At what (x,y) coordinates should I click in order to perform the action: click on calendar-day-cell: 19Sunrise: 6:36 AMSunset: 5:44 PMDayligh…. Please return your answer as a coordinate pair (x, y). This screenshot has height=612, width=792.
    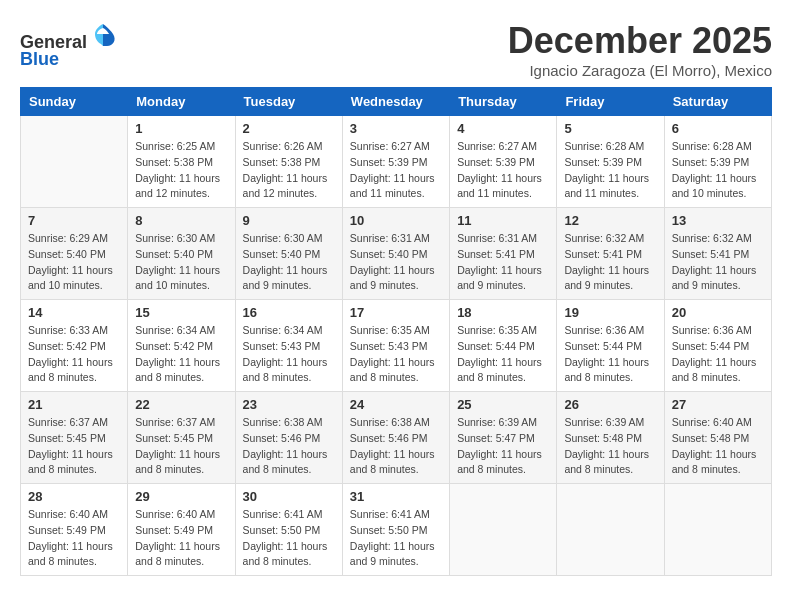
    Looking at the image, I should click on (610, 346).